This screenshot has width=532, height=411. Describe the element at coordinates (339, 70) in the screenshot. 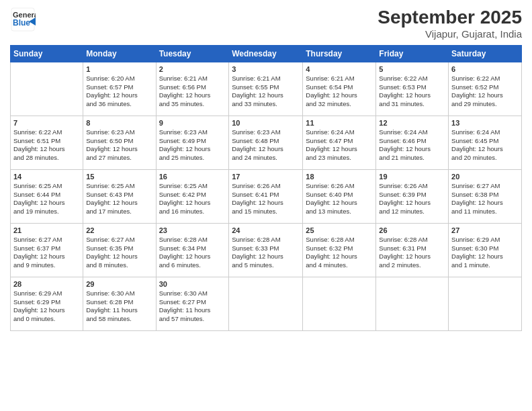

I see `day-number: 4` at that location.